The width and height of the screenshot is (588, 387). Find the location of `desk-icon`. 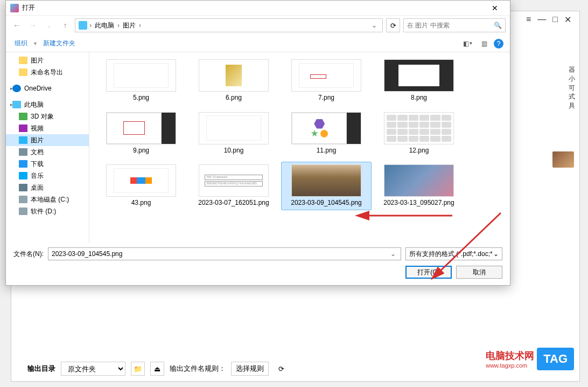

desk-icon is located at coordinates (23, 188).